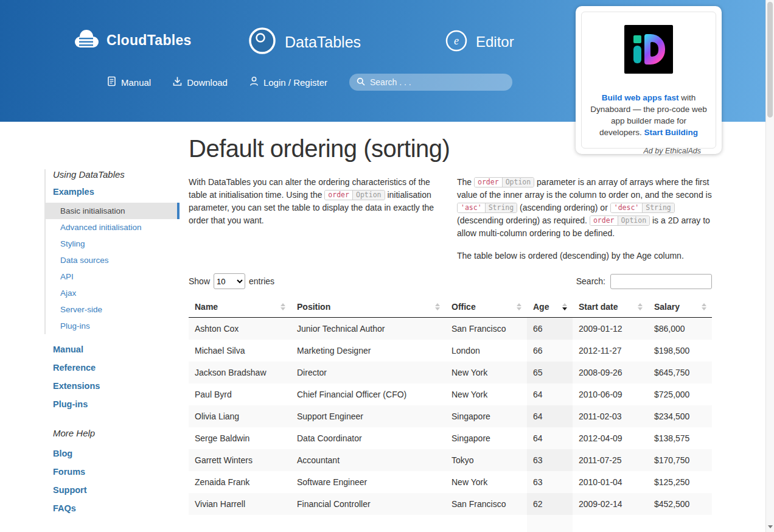 The height and width of the screenshot is (532, 774). What do you see at coordinates (112, 368) in the screenshot?
I see `sidebar-item-reference: Reference` at bounding box center [112, 368].